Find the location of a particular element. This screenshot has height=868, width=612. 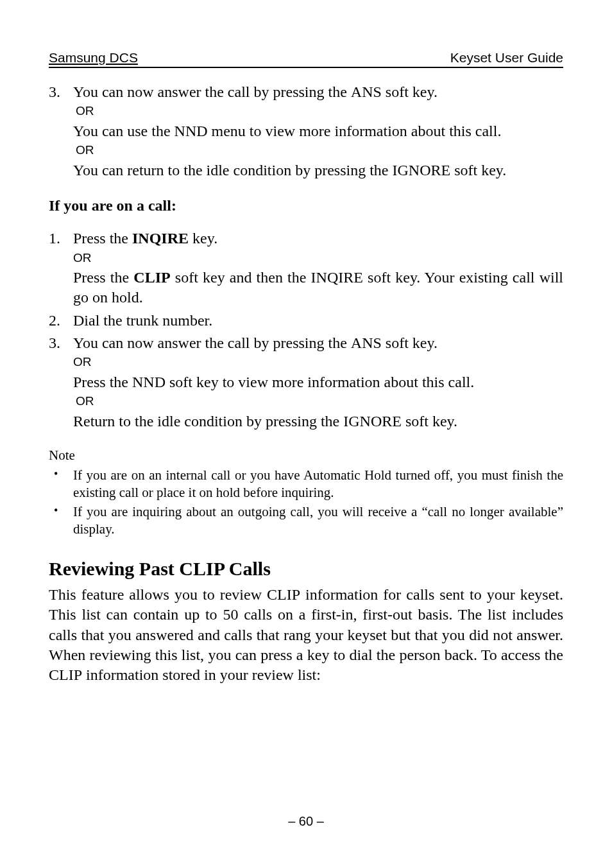

list-marker: 2. is located at coordinates (55, 321).